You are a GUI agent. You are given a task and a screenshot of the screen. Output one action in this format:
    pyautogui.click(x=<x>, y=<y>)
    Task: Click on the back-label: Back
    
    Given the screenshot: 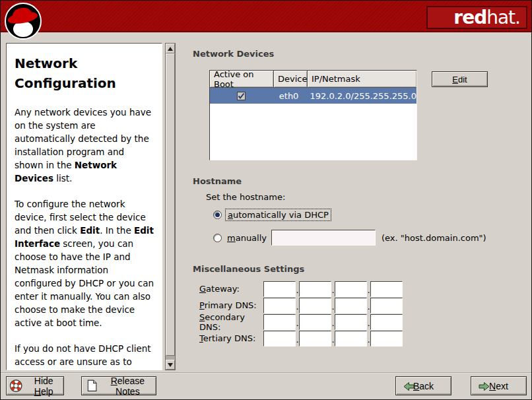 What is the action you would take?
    pyautogui.click(x=424, y=386)
    